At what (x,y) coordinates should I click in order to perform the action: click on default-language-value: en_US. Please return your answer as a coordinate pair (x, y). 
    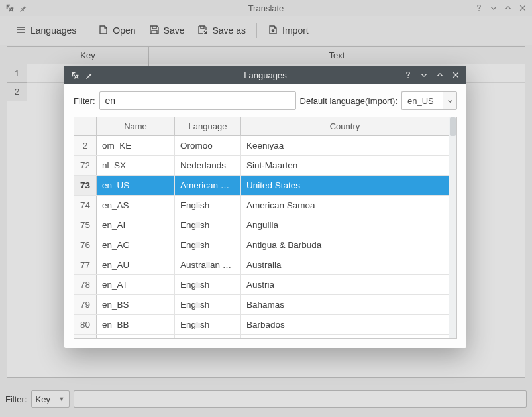
    Looking at the image, I should click on (422, 101).